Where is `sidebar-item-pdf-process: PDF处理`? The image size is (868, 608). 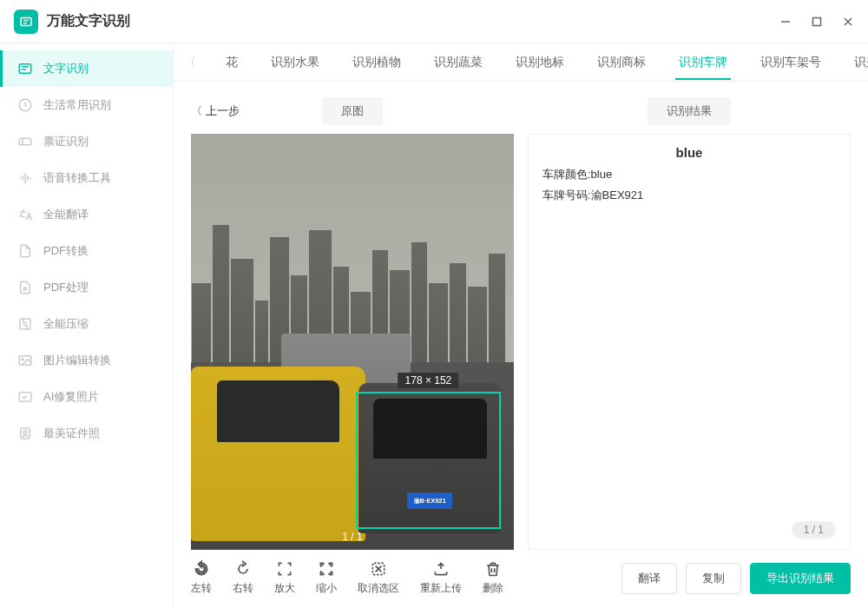
sidebar-item-pdf-process: PDF处理 is located at coordinates (87, 287).